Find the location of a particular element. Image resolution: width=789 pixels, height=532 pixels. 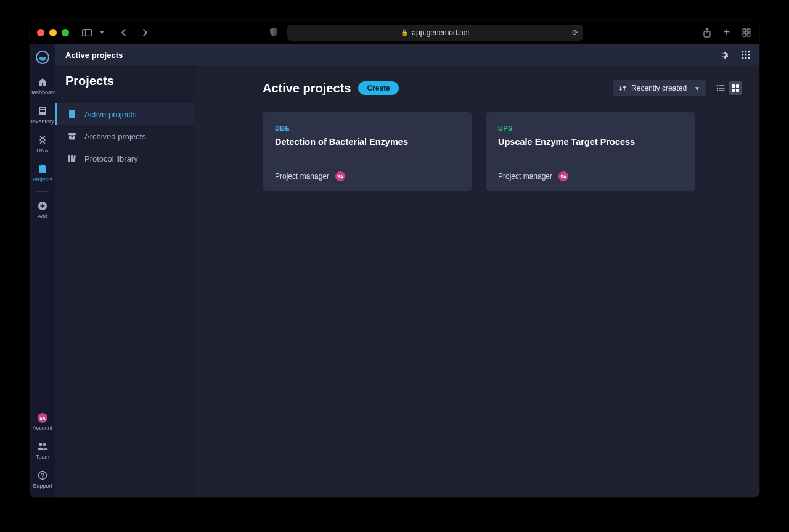

list-icon is located at coordinates (721, 88).